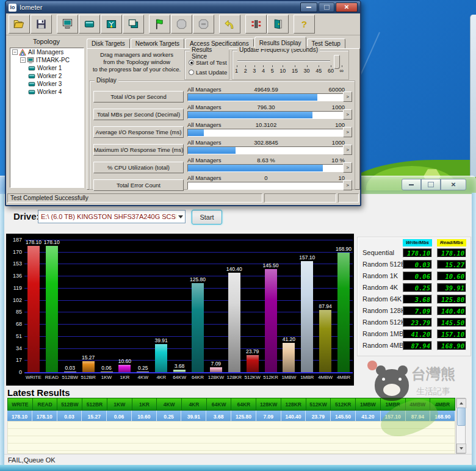 The height and width of the screenshot is (471, 476). Describe the element at coordinates (109, 44) in the screenshot. I see `tab-disk-targets: Disk Targets` at that location.